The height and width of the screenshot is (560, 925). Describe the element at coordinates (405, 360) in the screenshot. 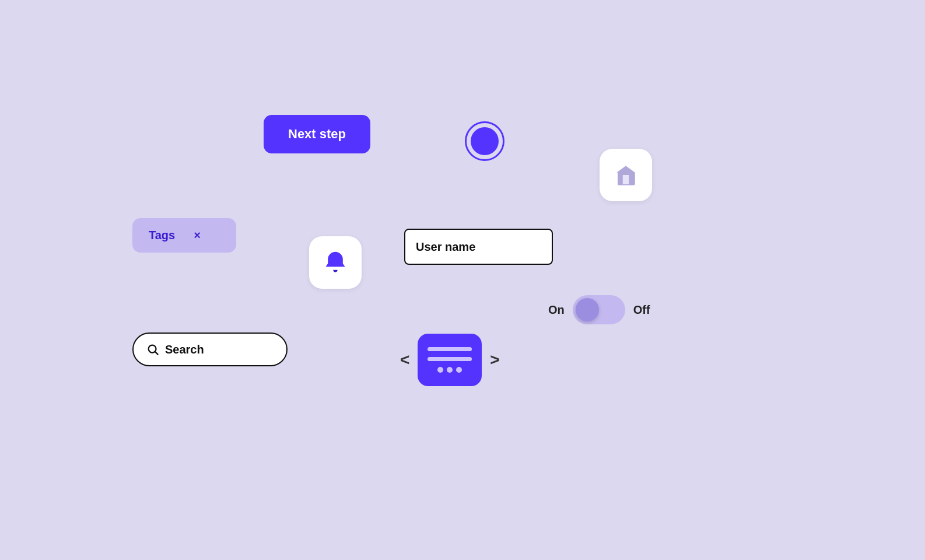

I see `pagination-prev-button: <` at that location.